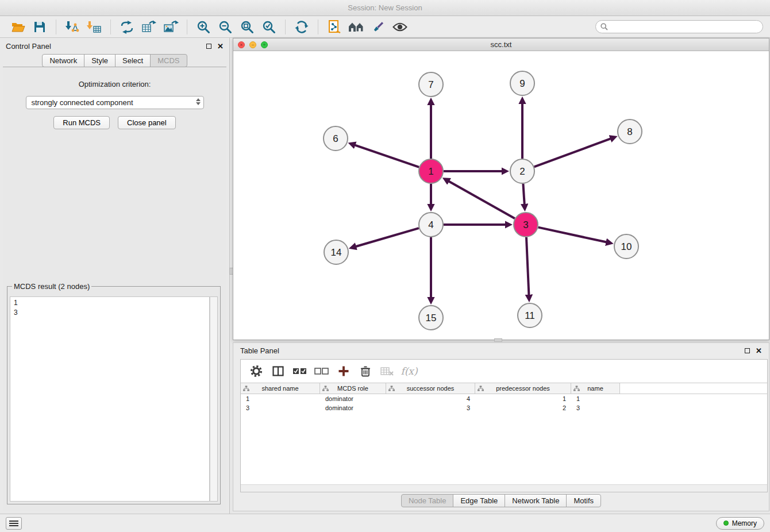 This screenshot has width=770, height=532. Describe the element at coordinates (726, 523) in the screenshot. I see `memory-status-icon` at that location.